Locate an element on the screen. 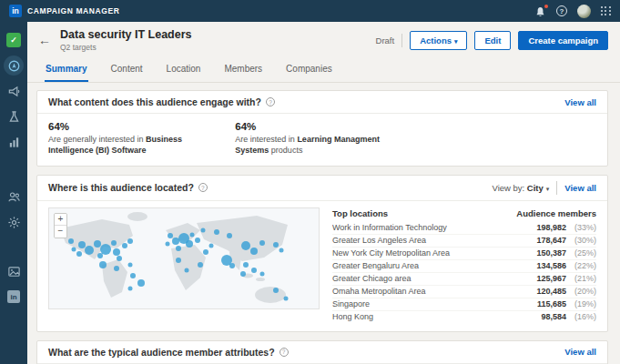  stat-percentage: 64% is located at coordinates (322, 126).